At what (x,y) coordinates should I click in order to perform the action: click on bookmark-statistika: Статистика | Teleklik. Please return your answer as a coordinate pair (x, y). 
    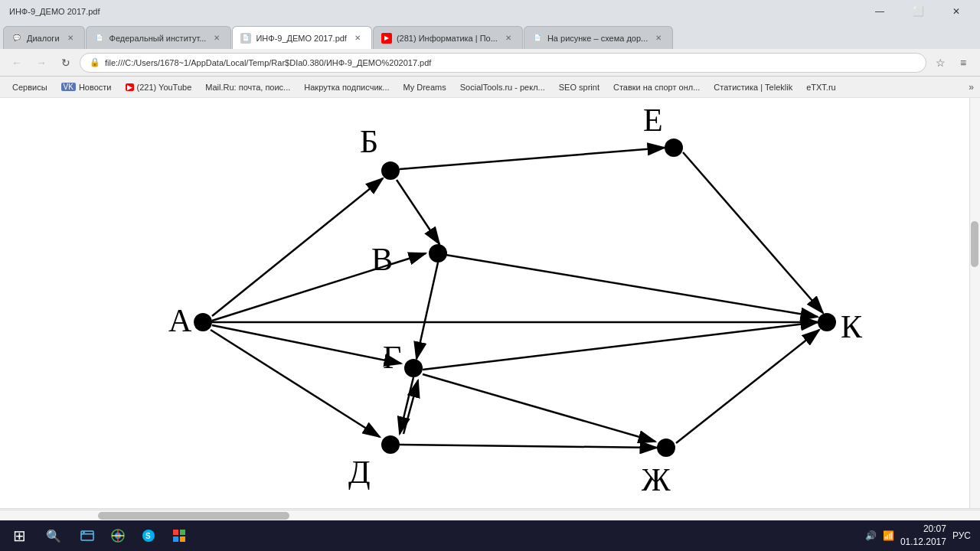
    Looking at the image, I should click on (753, 87).